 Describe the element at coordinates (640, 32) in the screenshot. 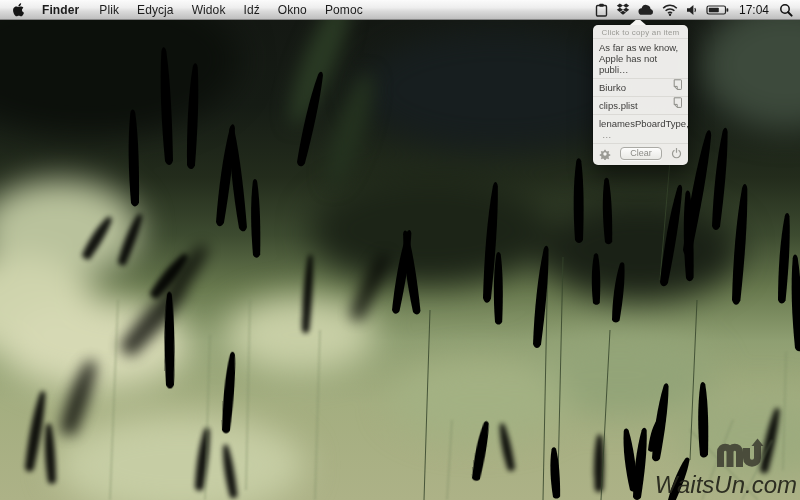

I see `popover-header: Click to copy an item` at that location.